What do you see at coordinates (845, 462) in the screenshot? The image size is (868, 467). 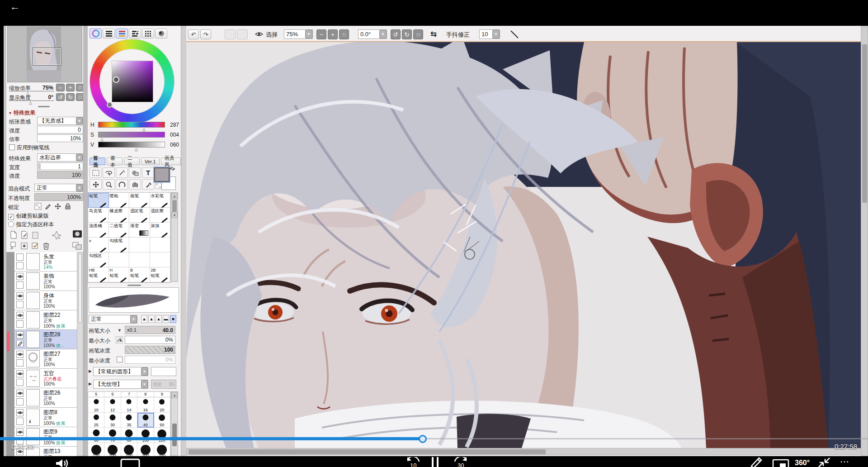 I see `more-options-icon: ⋯` at bounding box center [845, 462].